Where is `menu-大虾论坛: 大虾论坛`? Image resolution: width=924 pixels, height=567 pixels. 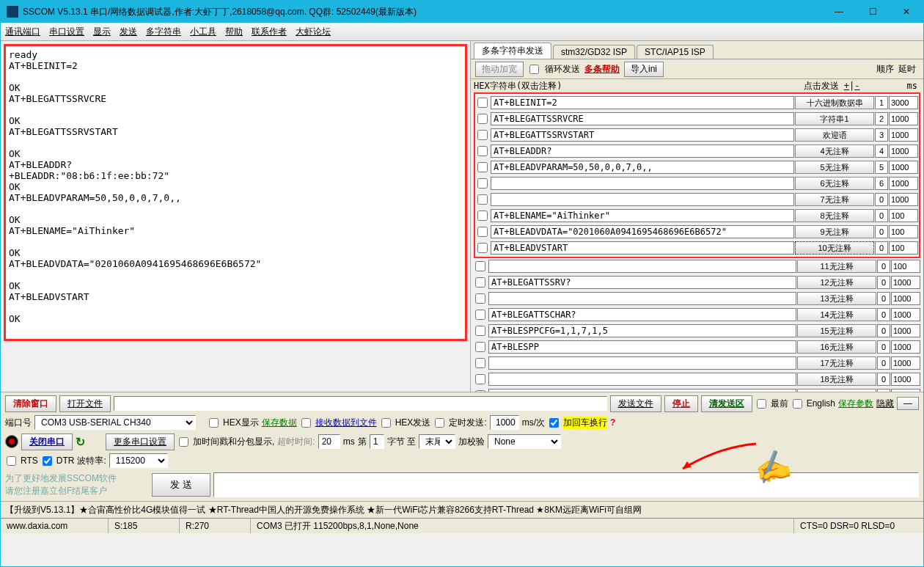
menu-大虾论坛: 大虾论坛 is located at coordinates (313, 32).